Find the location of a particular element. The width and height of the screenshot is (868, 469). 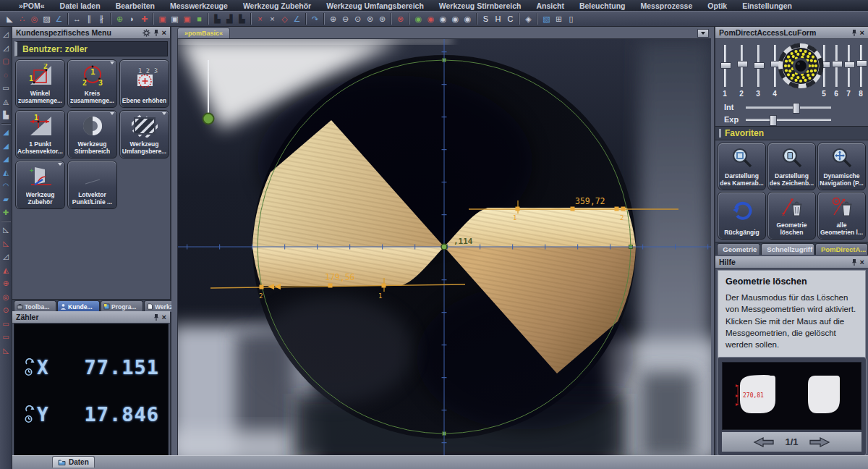

blue-peak-icon: ◭ is located at coordinates (6, 172).